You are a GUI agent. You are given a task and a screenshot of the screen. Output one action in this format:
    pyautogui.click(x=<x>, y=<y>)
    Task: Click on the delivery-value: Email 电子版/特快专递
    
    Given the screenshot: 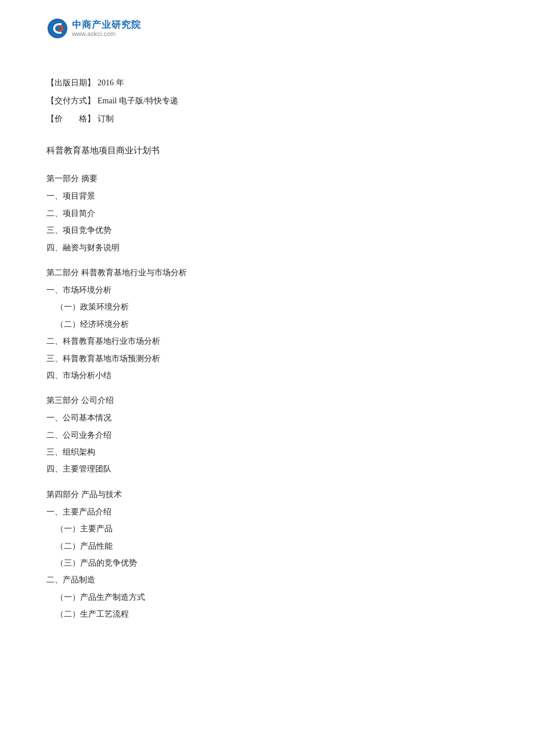 What is the action you would take?
    pyautogui.click(x=138, y=101)
    